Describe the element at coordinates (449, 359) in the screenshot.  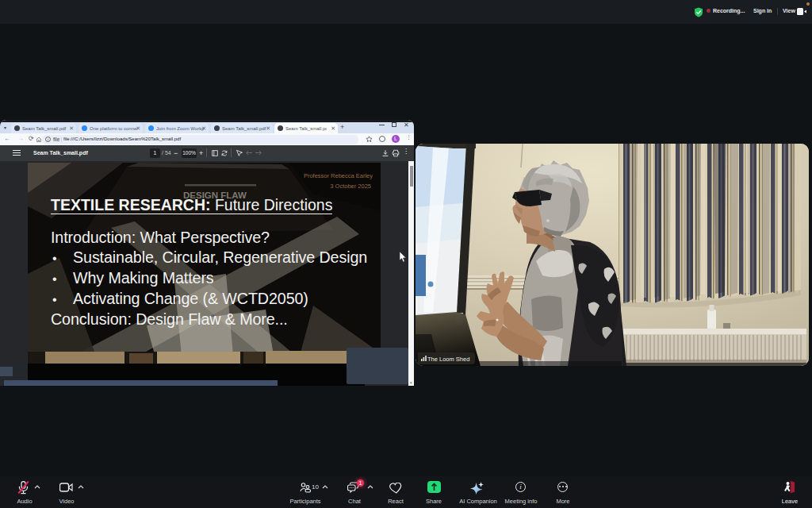
I see `svg-text: The Loom Shed` at that location.